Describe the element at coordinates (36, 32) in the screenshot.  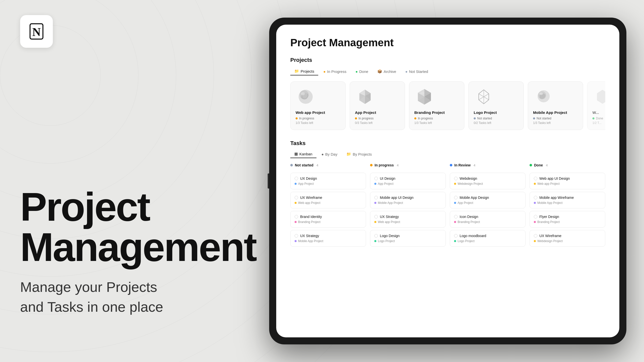
I see `svg-text: N` at that location.